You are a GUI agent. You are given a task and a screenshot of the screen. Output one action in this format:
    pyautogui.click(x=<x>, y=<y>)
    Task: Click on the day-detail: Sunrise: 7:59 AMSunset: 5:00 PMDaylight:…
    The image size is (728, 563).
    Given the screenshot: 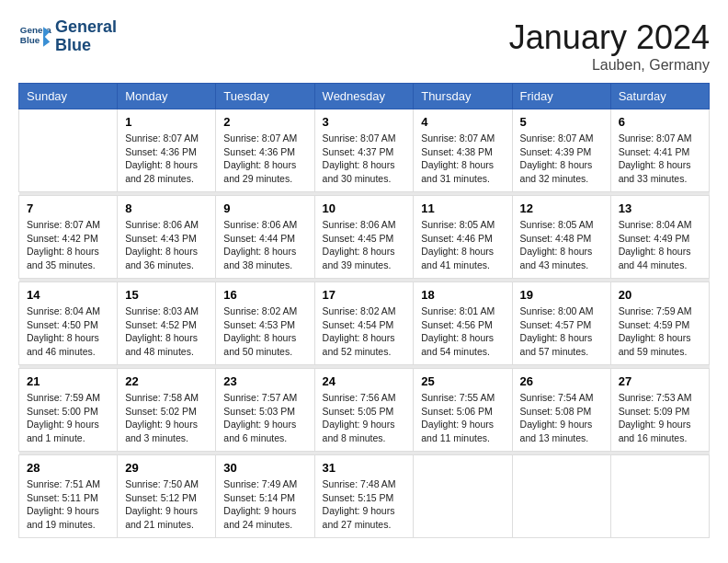 What is the action you would take?
    pyautogui.click(x=68, y=418)
    